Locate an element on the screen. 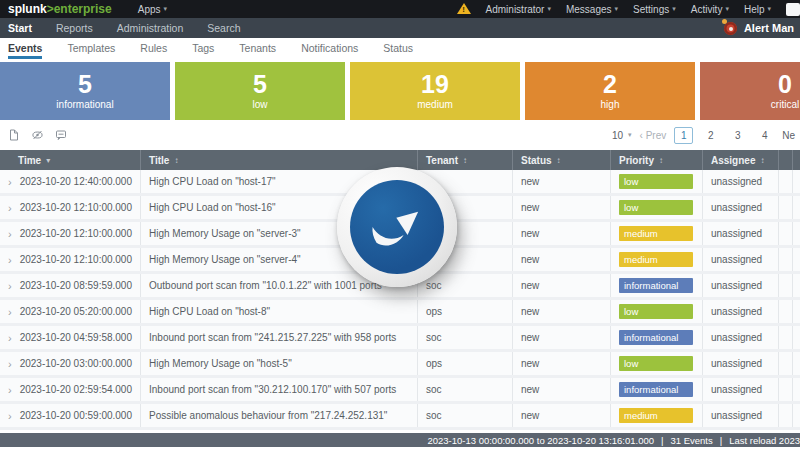 This screenshot has height=450, width=800. page-number-button: 1 is located at coordinates (684, 136).